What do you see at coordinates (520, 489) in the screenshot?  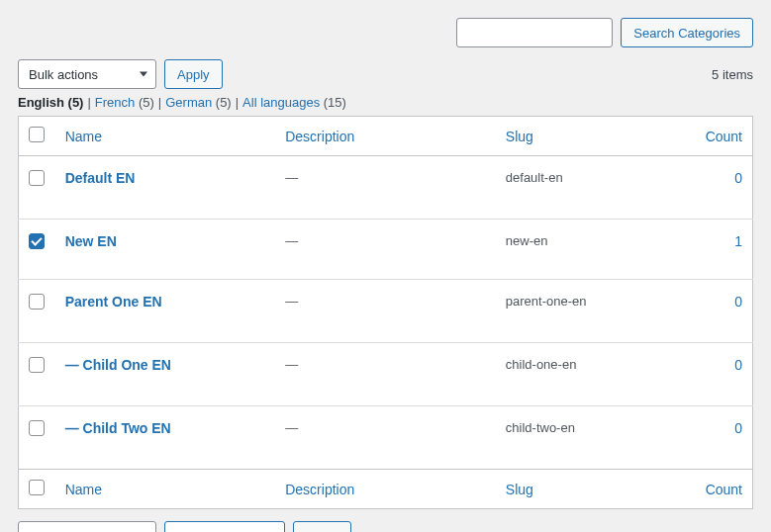 I see `column-slug-footer: Slug` at bounding box center [520, 489].